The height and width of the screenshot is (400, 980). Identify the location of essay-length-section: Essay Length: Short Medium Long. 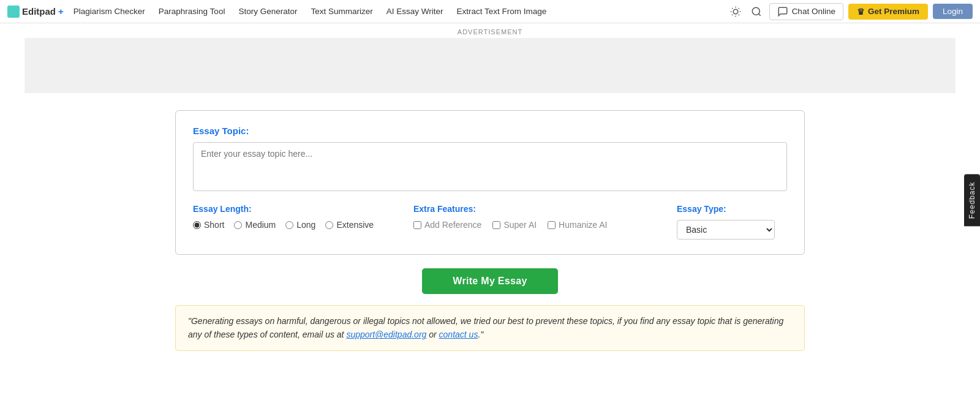
(285, 217).